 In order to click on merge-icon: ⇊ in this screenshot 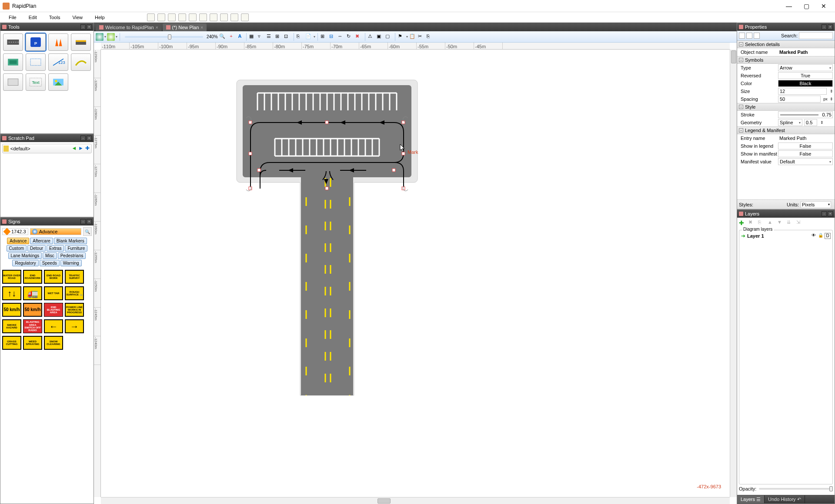, I will do `click(790, 223)`.